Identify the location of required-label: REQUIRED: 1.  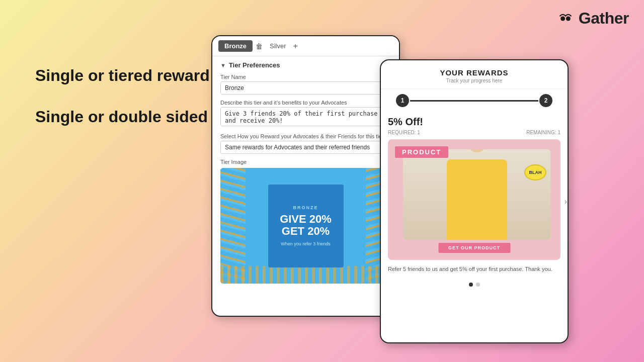
(404, 133).